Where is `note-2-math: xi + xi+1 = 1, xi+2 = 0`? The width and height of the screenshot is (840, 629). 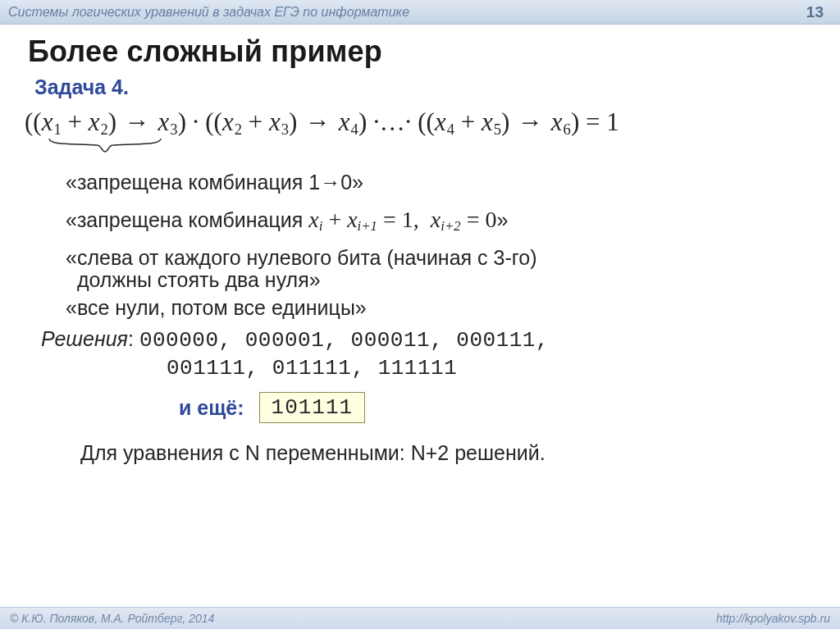 note-2-math: xi + xi+1 = 1, xi+2 = 0 is located at coordinates (402, 220).